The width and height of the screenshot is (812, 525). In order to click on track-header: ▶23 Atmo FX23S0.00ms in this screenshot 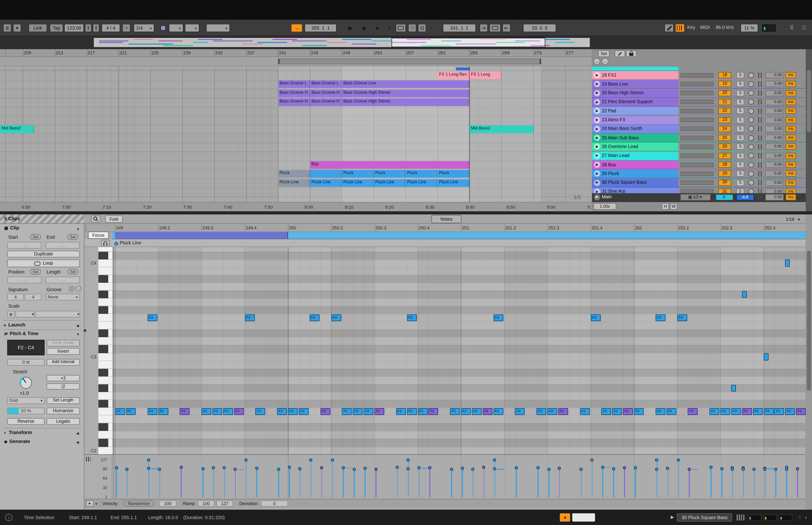, I will do `click(699, 120)`.